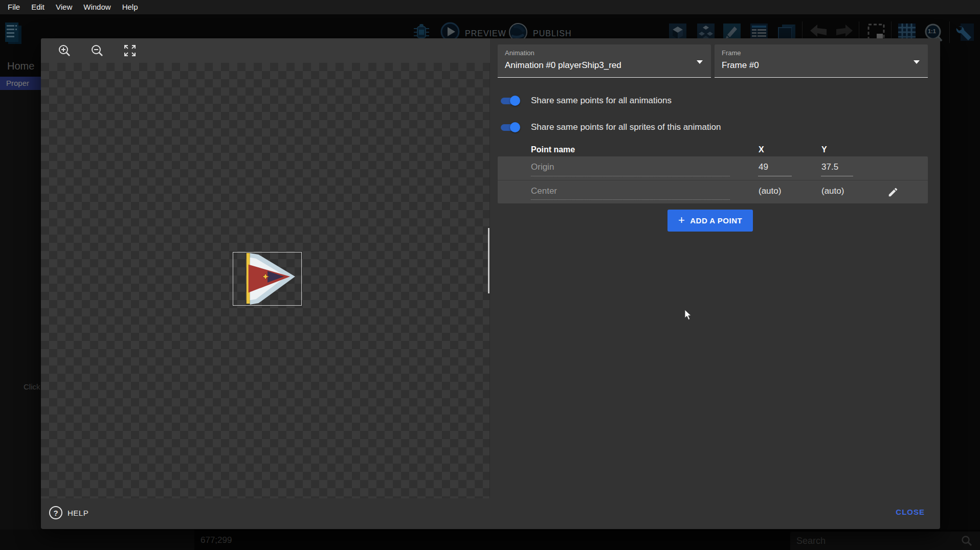 Image resolution: width=980 pixels, height=550 pixels. Describe the element at coordinates (56, 513) in the screenshot. I see `help-question-icon: ?` at that location.